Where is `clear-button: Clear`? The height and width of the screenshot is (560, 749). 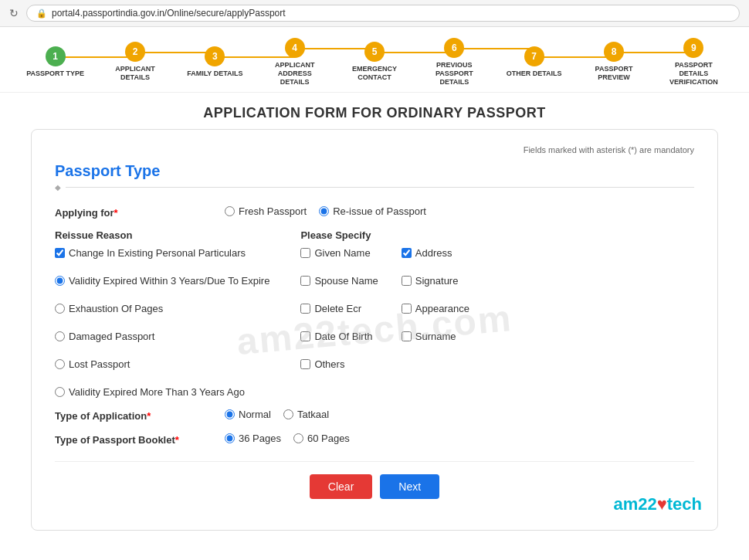 clear-button: Clear is located at coordinates (341, 487).